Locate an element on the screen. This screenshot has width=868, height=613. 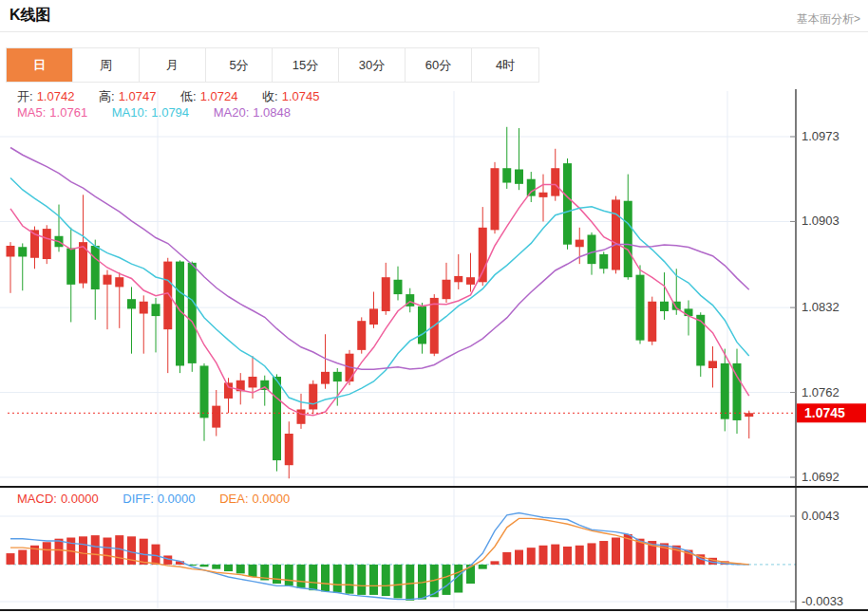
price-badge: 1.0745 is located at coordinates (832, 413).